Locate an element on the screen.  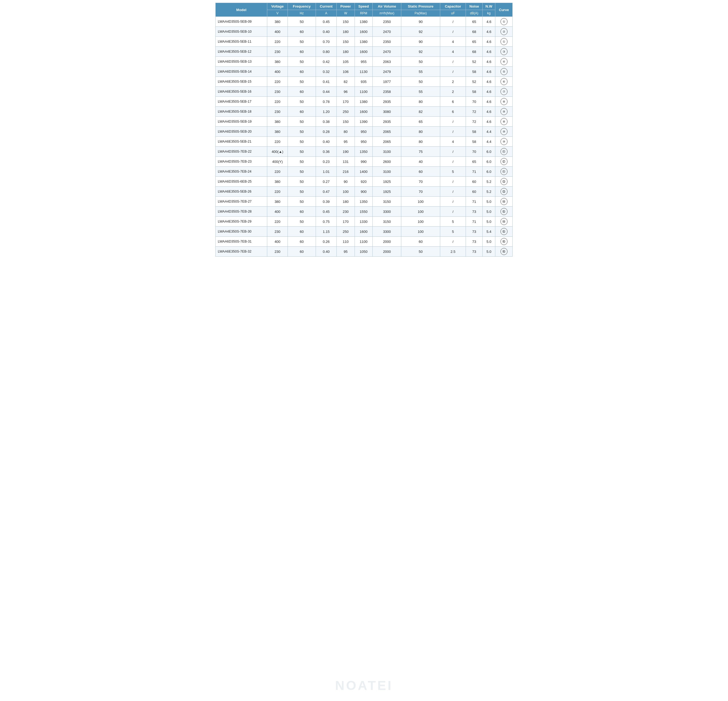
cell-staticPressure: 40 is located at coordinates (420, 162).